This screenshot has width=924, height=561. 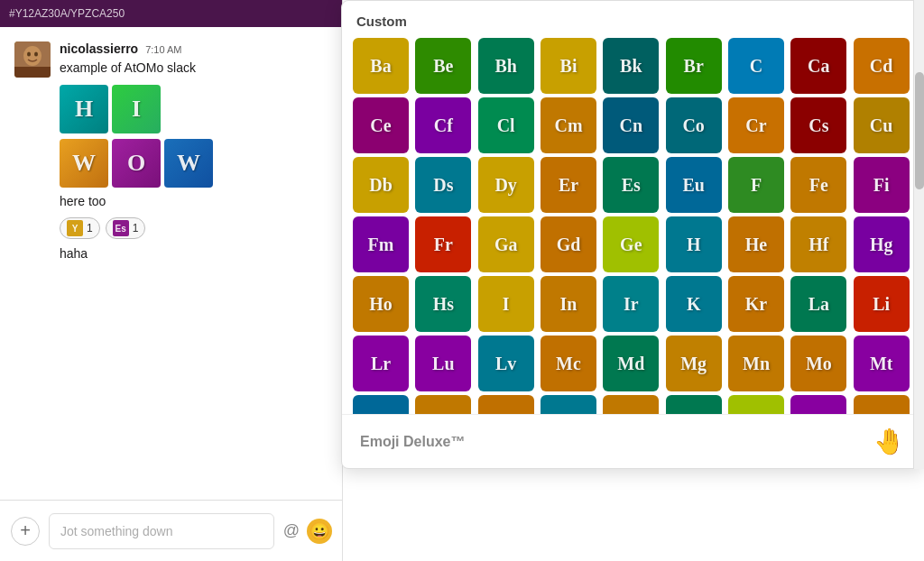 What do you see at coordinates (171, 14) in the screenshot?
I see `chat-top-bar: #Y12AZ30A/YPZCA250` at bounding box center [171, 14].